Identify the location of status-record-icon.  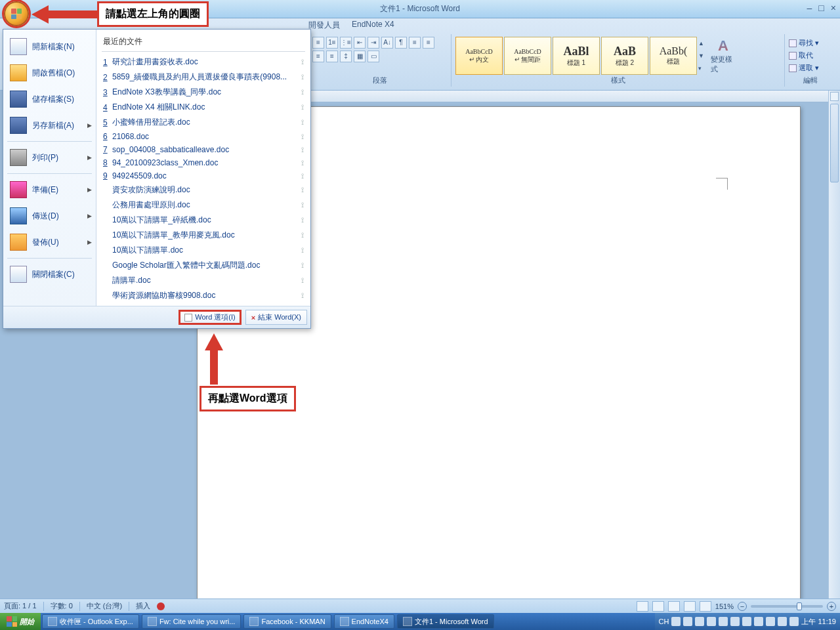
(161, 606).